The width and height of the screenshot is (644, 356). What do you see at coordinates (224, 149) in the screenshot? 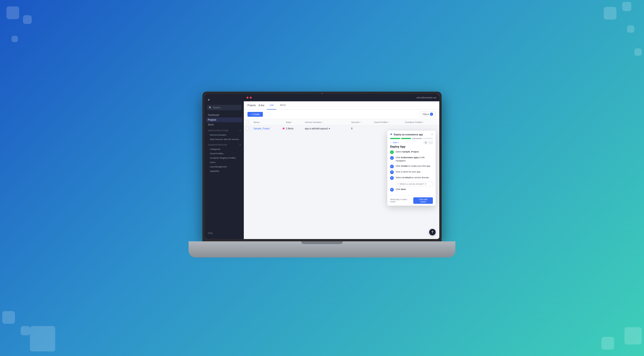
I see `sidebar-item-categories: Categories` at bounding box center [224, 149].